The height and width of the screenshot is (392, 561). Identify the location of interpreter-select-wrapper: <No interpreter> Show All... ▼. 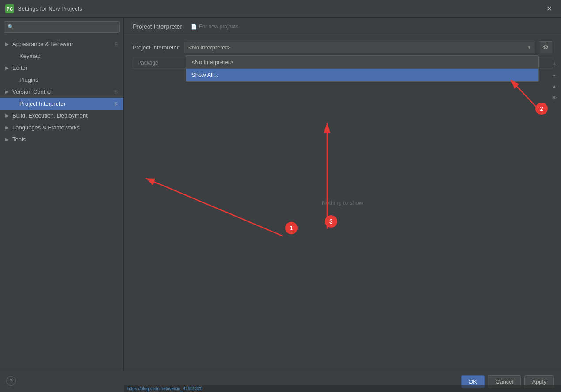
(360, 48).